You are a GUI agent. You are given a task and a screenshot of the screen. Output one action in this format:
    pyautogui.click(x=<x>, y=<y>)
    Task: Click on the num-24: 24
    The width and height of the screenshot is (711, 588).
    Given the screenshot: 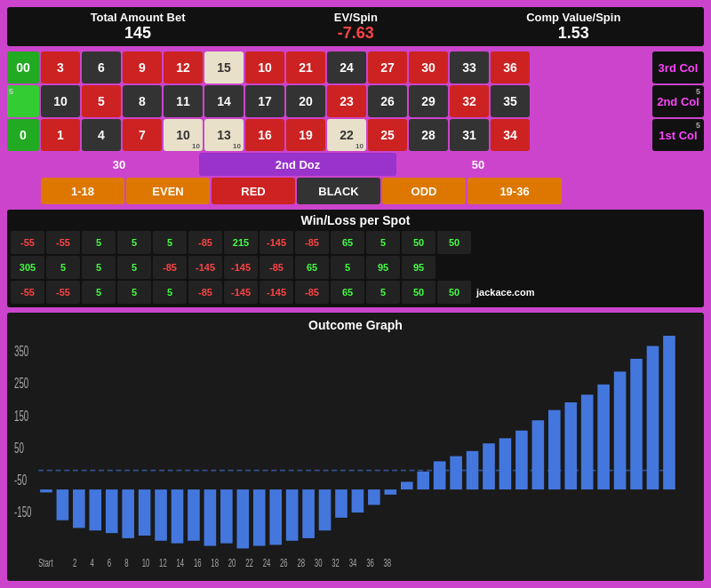 What is the action you would take?
    pyautogui.click(x=347, y=68)
    